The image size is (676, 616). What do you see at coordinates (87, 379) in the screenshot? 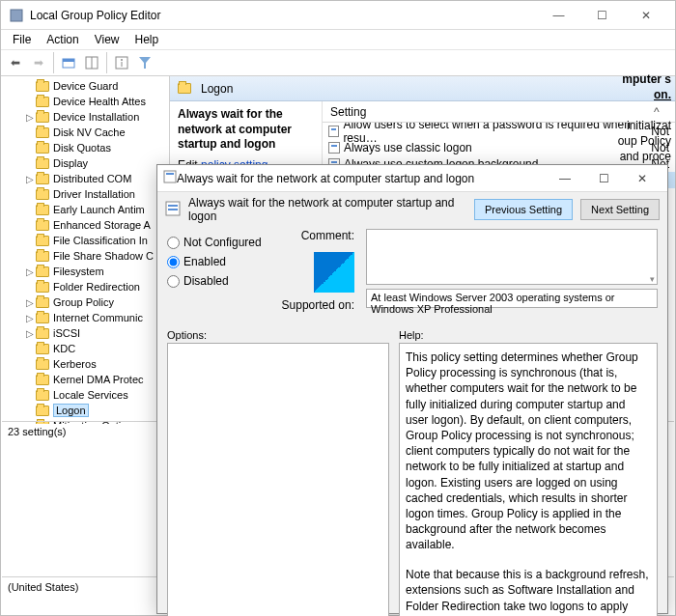
I see `tree-item: ▷Kernel DMA Protec` at bounding box center [87, 379].